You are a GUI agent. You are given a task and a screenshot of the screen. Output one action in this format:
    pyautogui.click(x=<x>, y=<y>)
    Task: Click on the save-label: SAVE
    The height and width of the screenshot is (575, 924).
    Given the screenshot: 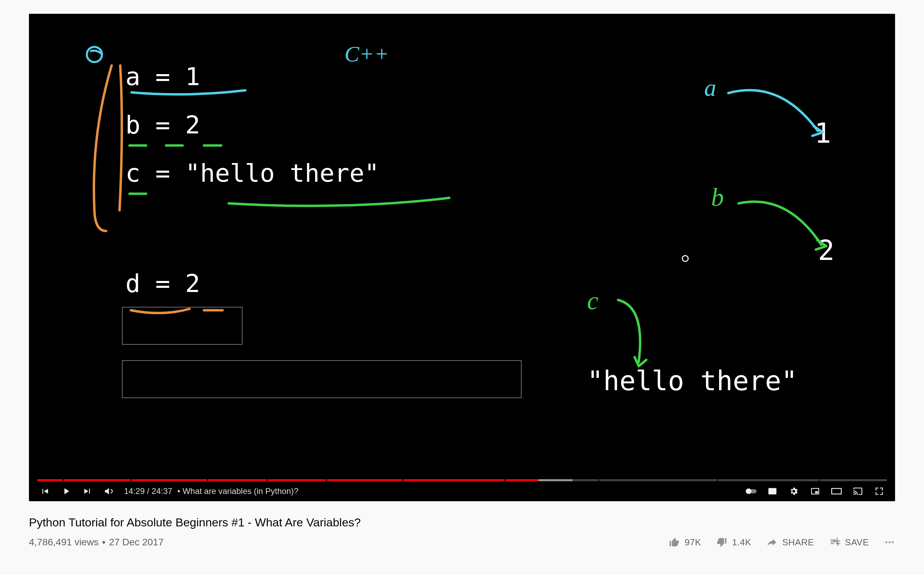 What is the action you would take?
    pyautogui.click(x=857, y=542)
    